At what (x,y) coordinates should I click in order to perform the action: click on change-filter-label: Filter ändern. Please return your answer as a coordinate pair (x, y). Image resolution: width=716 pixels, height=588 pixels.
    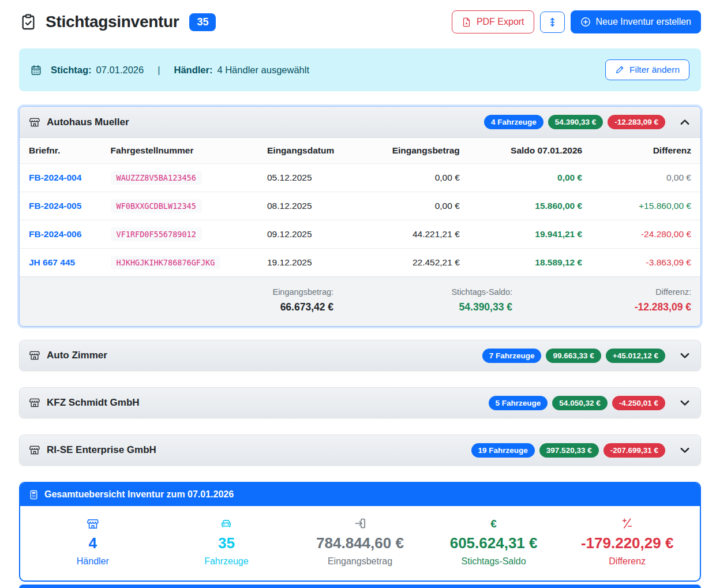
    Looking at the image, I should click on (654, 70).